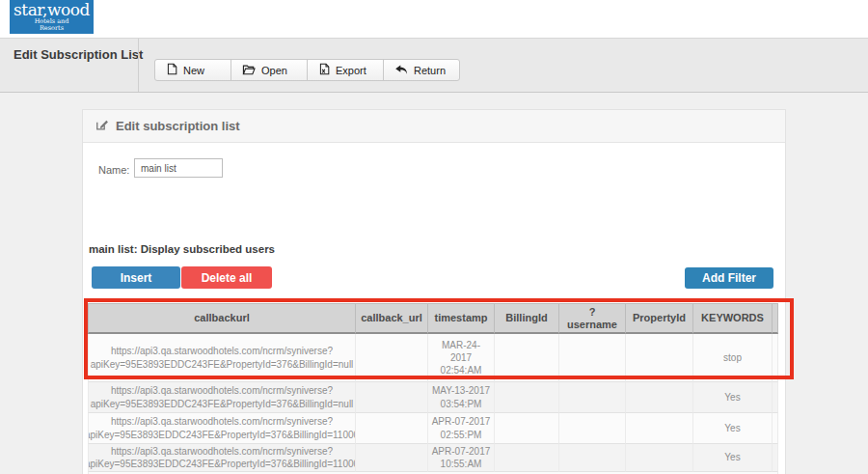 The width and height of the screenshot is (868, 474). I want to click on cell-timestamp: APR-07-2017 02:55:PM, so click(461, 429).